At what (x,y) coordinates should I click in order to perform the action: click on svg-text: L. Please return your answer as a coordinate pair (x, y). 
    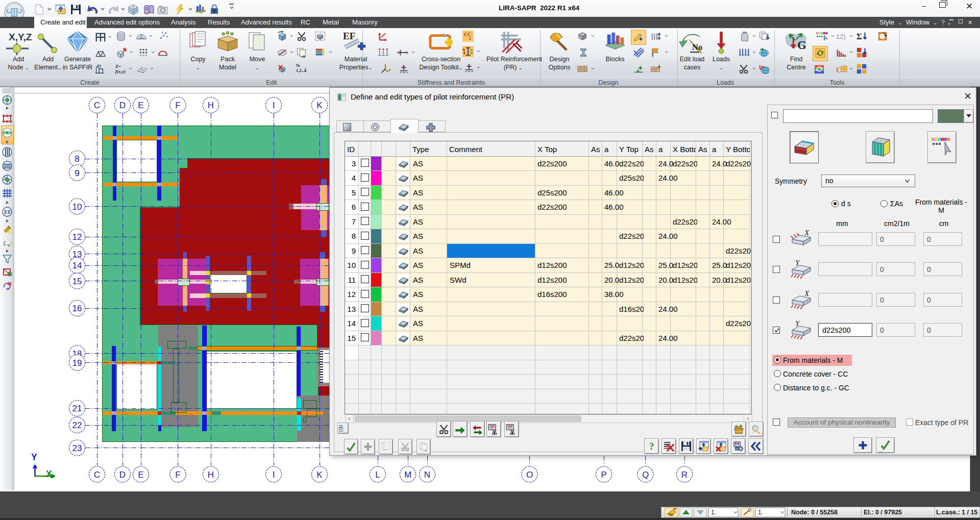
    Looking at the image, I should click on (378, 475).